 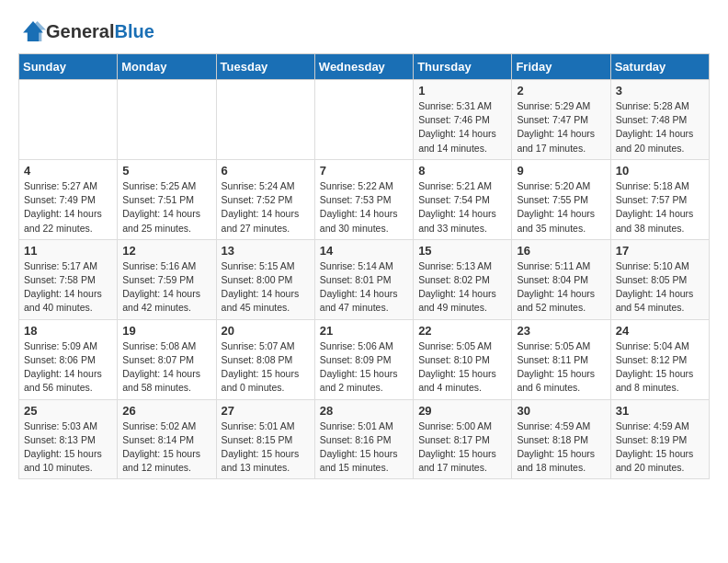 I want to click on day-number: 20, so click(x=266, y=331).